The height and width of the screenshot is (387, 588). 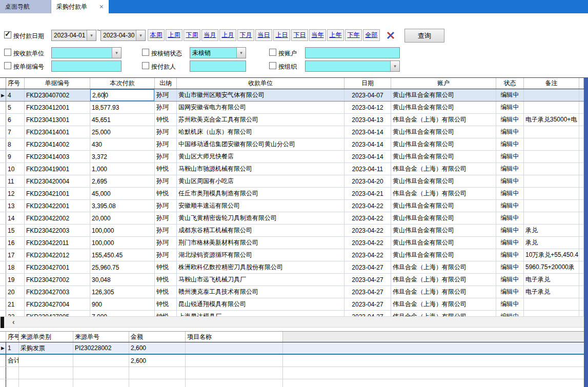 I want to click on cell-amount: 45,000, so click(x=123, y=194).